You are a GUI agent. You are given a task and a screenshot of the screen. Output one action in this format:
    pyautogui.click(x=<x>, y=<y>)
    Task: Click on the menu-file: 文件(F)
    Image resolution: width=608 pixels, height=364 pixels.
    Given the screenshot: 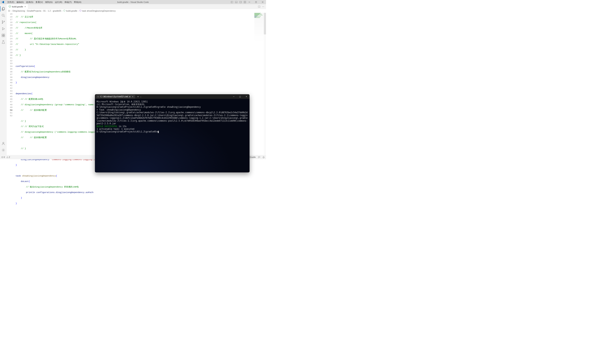 What is the action you would take?
    pyautogui.click(x=11, y=2)
    